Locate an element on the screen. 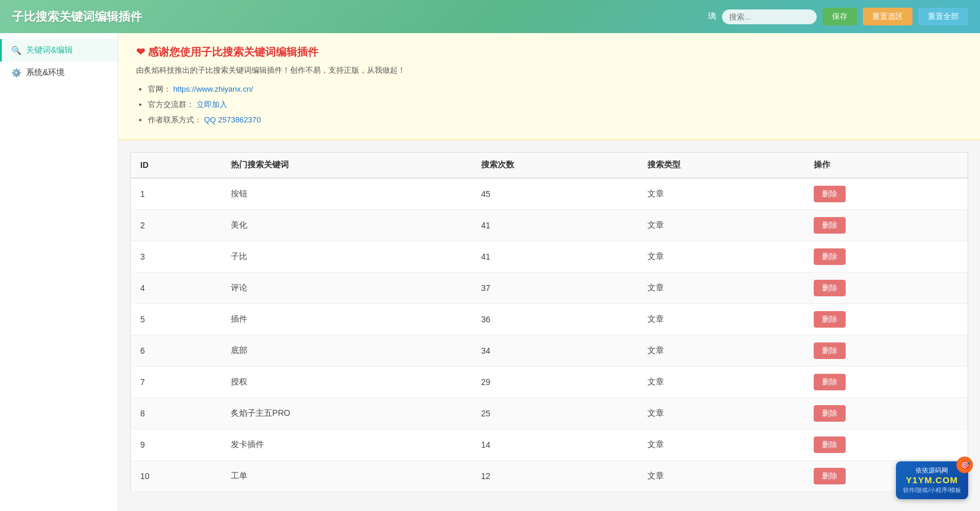 The width and height of the screenshot is (980, 511). sidebar-item-keywords-label: 关键词&编辑 is located at coordinates (50, 50).